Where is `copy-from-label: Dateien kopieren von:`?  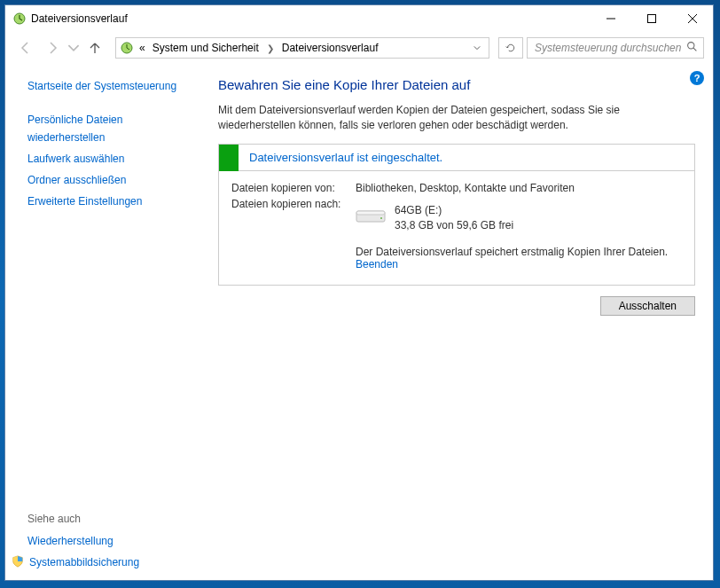
copy-from-label: Dateien kopieren von: is located at coordinates (293, 188).